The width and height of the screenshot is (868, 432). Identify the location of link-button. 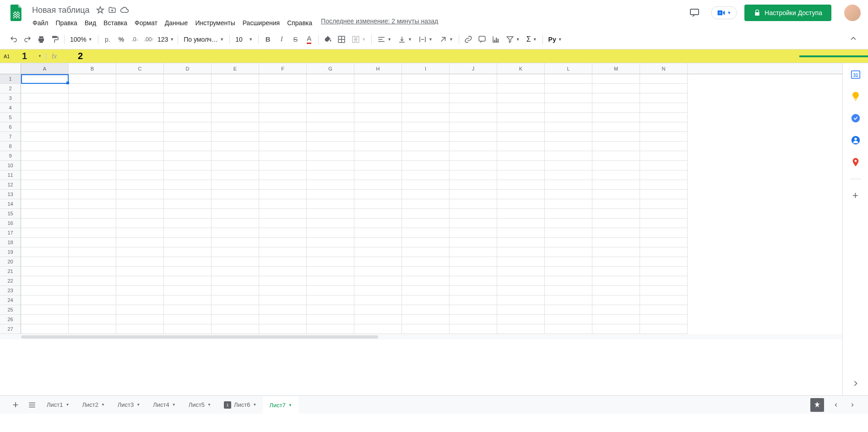
(468, 39).